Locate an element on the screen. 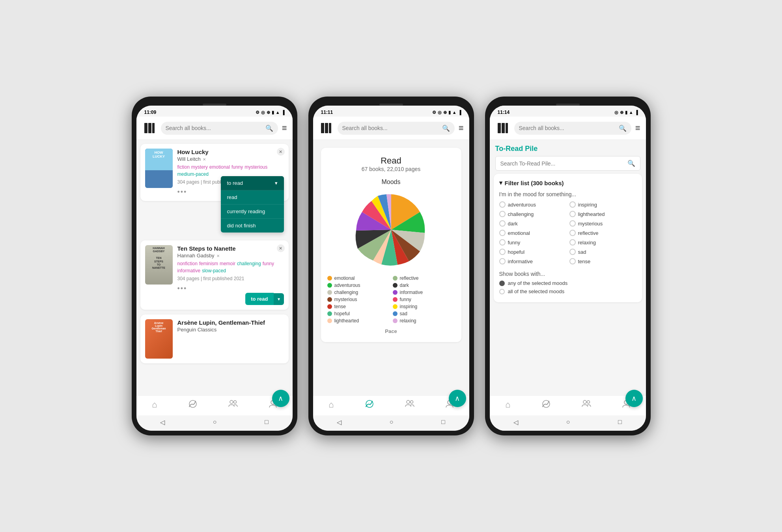 The height and width of the screenshot is (532, 782). mood-emotional: emotional is located at coordinates (533, 233).